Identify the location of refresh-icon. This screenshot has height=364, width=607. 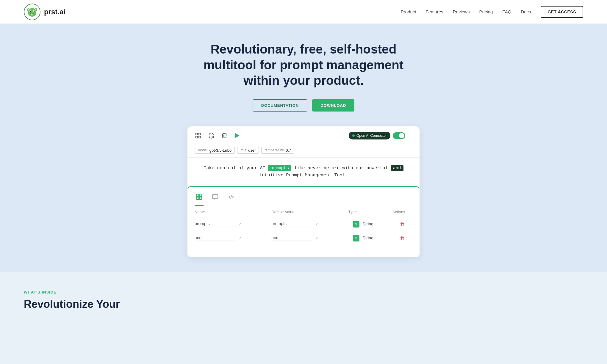
(211, 136).